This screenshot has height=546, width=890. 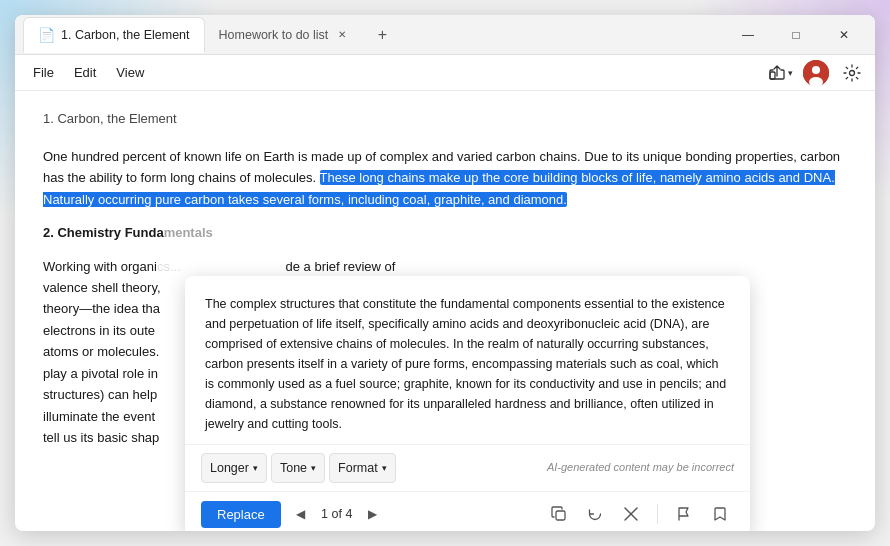 What do you see at coordinates (382, 35) in the screenshot?
I see `tab-add-button: +` at bounding box center [382, 35].